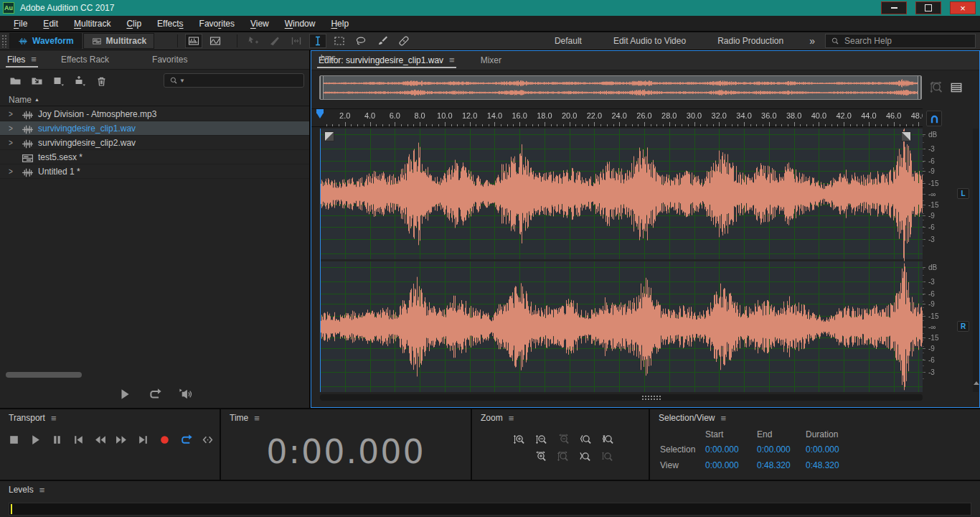 This screenshot has width=980, height=517. What do you see at coordinates (617, 118) in the screenshot?
I see `timeline-ruler: 2.04.06.08.010.012.014.016.018.020.022.0…` at bounding box center [617, 118].